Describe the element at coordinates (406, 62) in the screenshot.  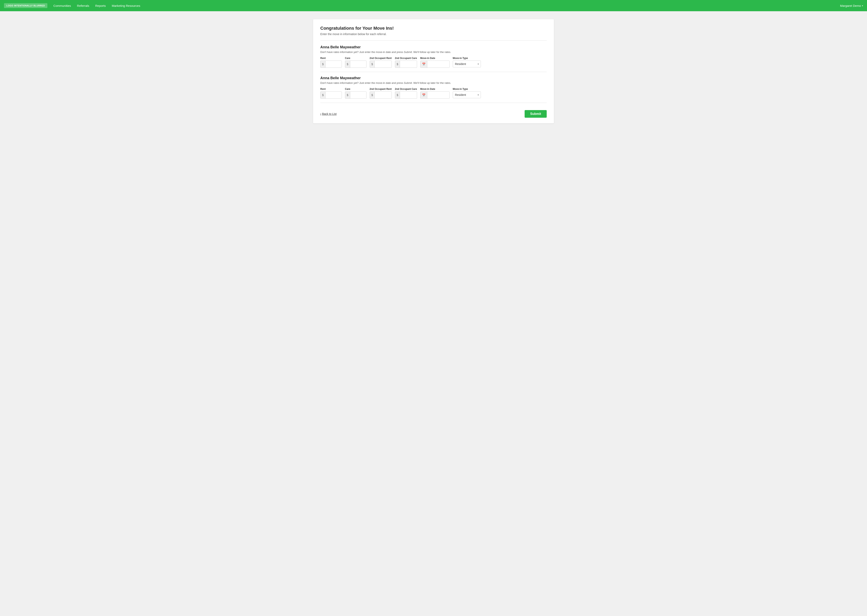
I see `referral-1-occ-care-group: 2nd Occupant Care $` at that location.